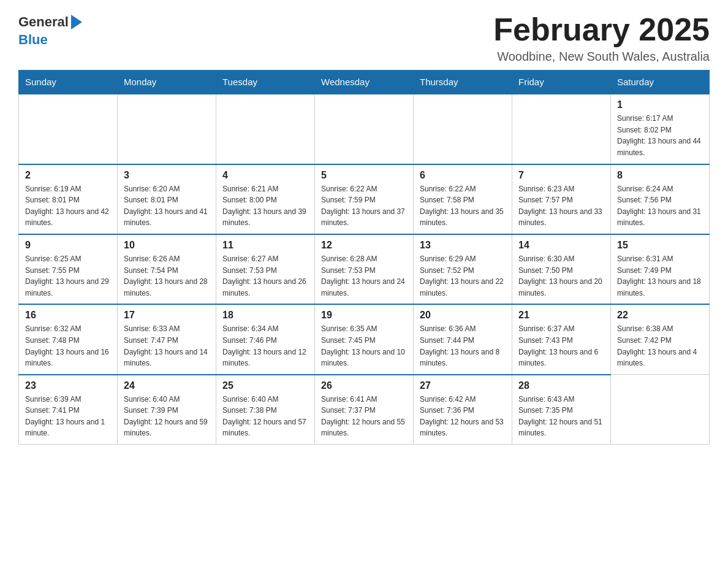 This screenshot has height=563, width=728. I want to click on day-info: Sunrise: 6:27 AMSunset: 7:53 PMDaylight:…, so click(265, 276).